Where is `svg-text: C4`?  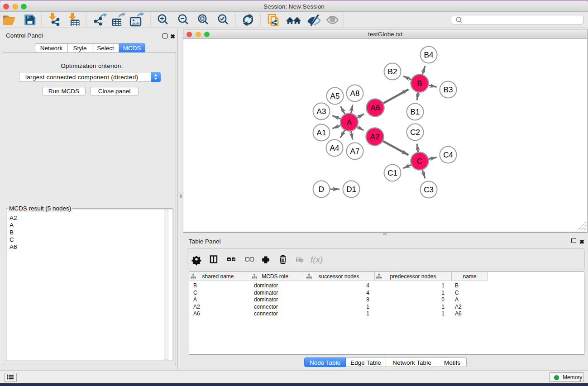
svg-text: C4 is located at coordinates (448, 155).